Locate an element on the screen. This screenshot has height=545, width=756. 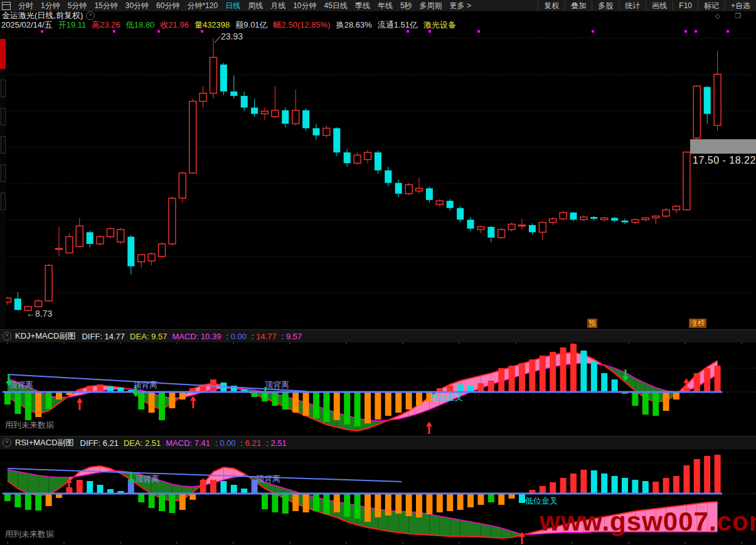
menu-item-年线: 年线 is located at coordinates (385, 6).